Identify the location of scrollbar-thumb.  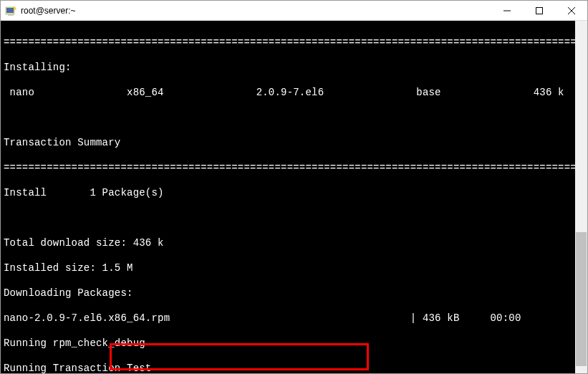
(582, 299).